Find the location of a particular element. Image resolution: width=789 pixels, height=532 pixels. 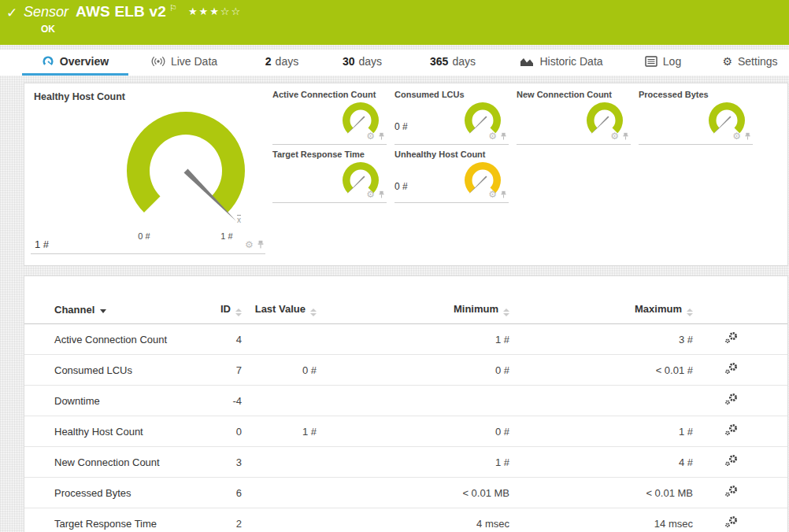

priority-stars: ★★★☆☆ is located at coordinates (215, 11).